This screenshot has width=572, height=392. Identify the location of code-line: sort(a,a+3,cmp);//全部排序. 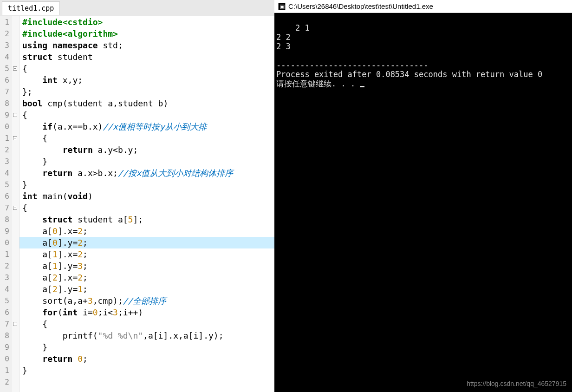
(149, 301).